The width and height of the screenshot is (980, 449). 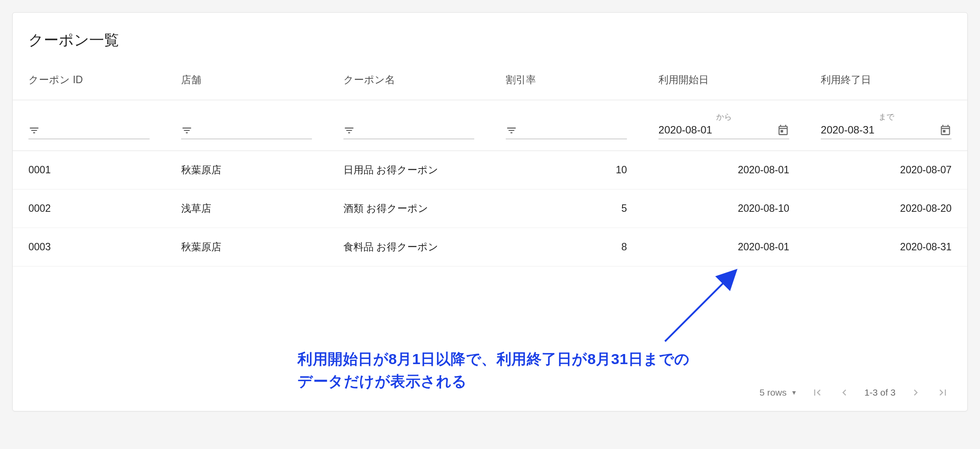 What do you see at coordinates (409, 82) in the screenshot?
I see `col-header-coupon-name: クーポン名` at bounding box center [409, 82].